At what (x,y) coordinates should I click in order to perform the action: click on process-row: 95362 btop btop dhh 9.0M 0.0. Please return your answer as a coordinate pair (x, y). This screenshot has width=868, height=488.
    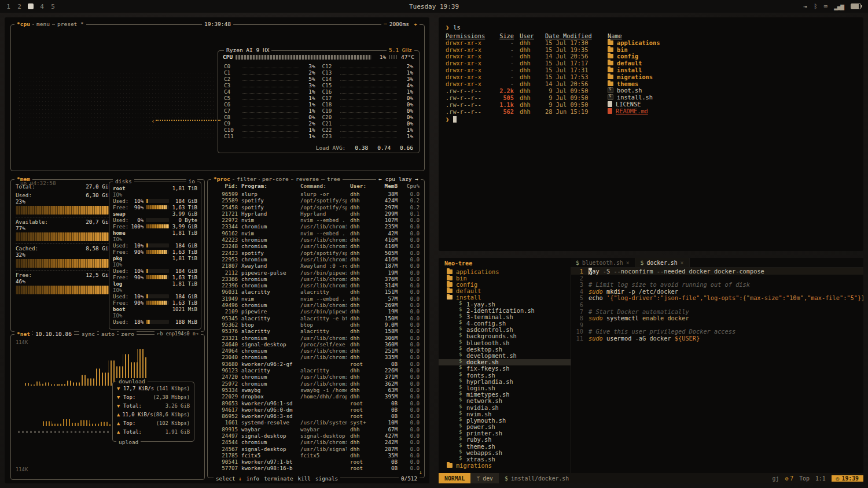
    Looking at the image, I should click on (316, 325).